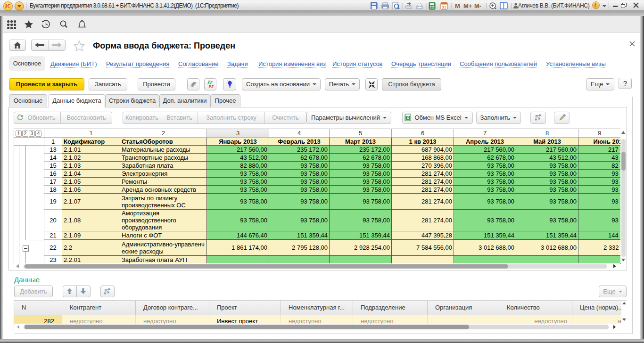 This screenshot has height=343, width=644. I want to click on svg-text: 31, so click(444, 8).